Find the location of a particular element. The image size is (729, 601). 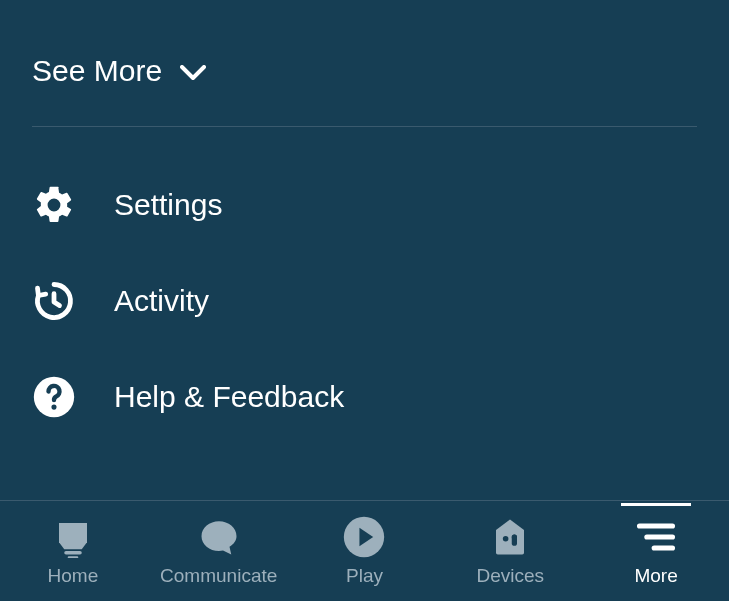

nav-item-play: Play is located at coordinates (364, 551).